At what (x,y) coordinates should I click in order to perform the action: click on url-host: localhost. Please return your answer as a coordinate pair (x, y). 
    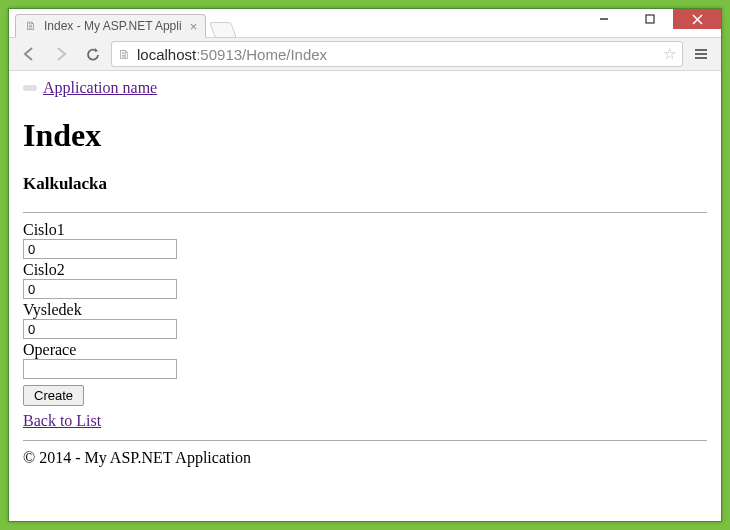
    Looking at the image, I should click on (166, 54).